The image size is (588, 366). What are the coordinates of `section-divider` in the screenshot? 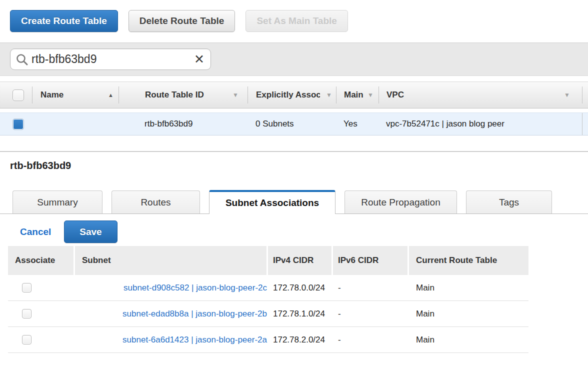 It's located at (294, 152).